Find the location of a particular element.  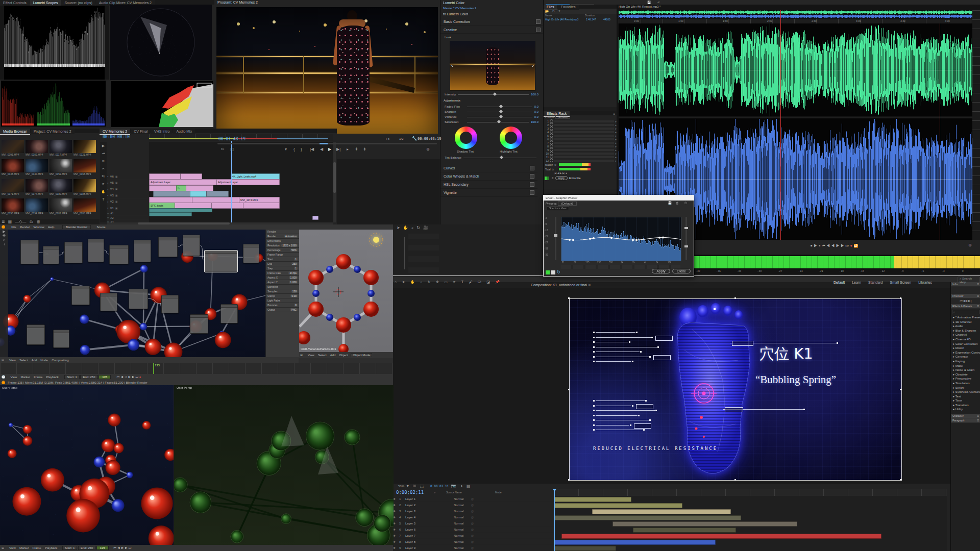

timeline-clip: Adjustment Layer is located at coordinates (183, 182).